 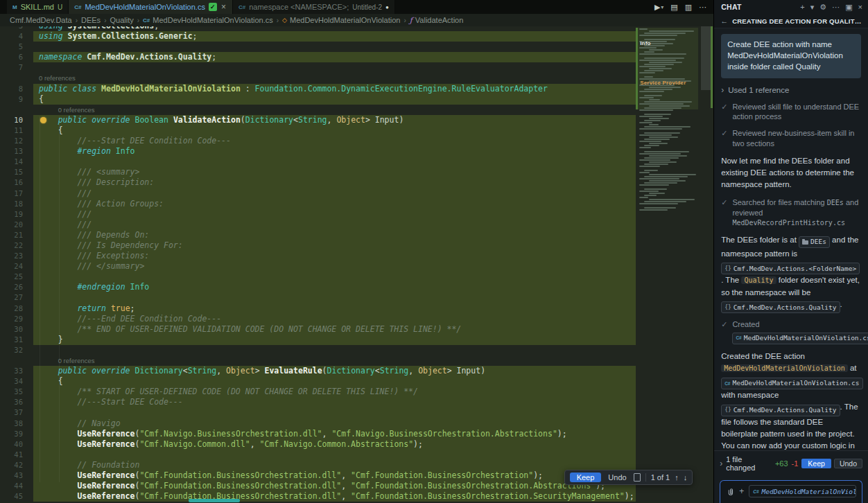 I want to click on code-line: 41, so click(x=318, y=455).